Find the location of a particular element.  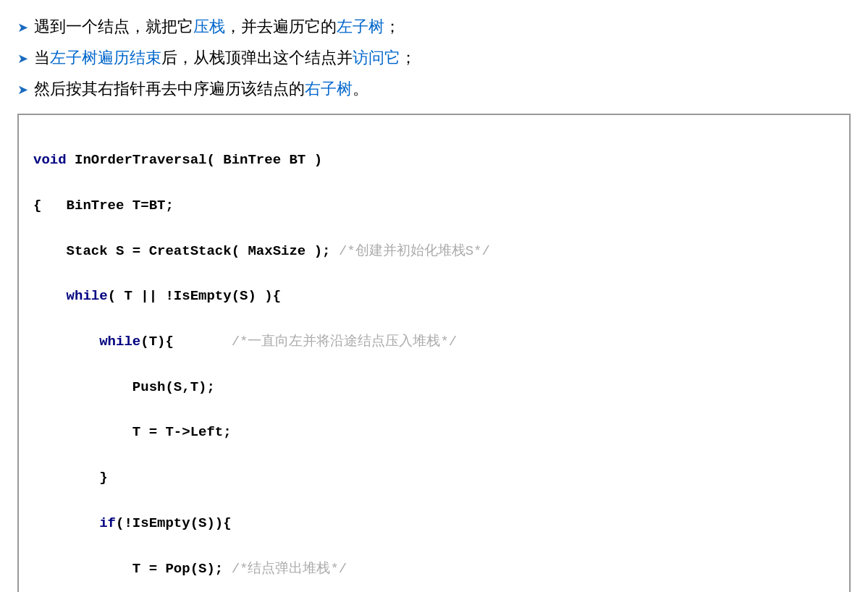

bullet-section: ➤ 遇到一个结点，就把它压栈，并去遍历它的左子树； ➤ 当左子树遍历结束后，从栈… is located at coordinates (434, 58).